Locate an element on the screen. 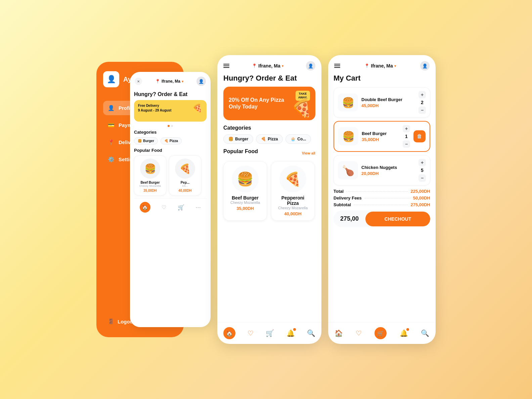 The height and width of the screenshot is (399, 532). s2-cupcake-label: Co... is located at coordinates (302, 139).